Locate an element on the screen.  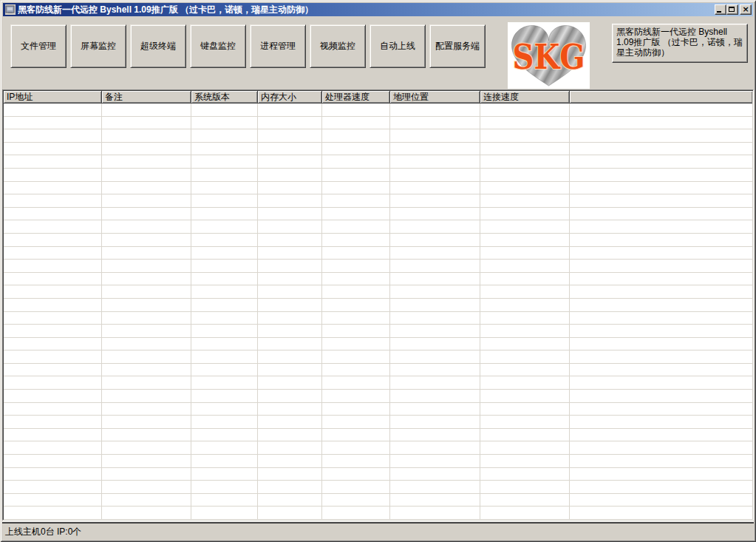
toolbar-button-keyboard-monitor: 键盘监控 is located at coordinates (218, 46).